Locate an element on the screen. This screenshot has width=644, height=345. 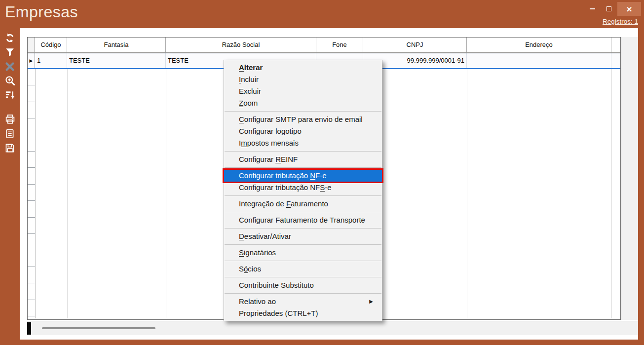
clear-filter-button is located at coordinates (10, 66).